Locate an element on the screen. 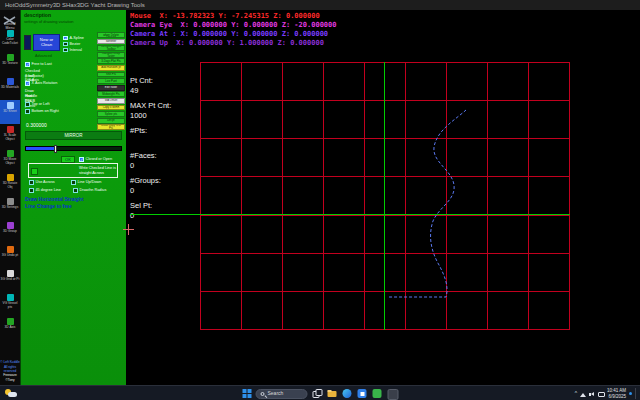  tool-button-14: Draw Copy Text Pts is located at coordinates (111, 127).